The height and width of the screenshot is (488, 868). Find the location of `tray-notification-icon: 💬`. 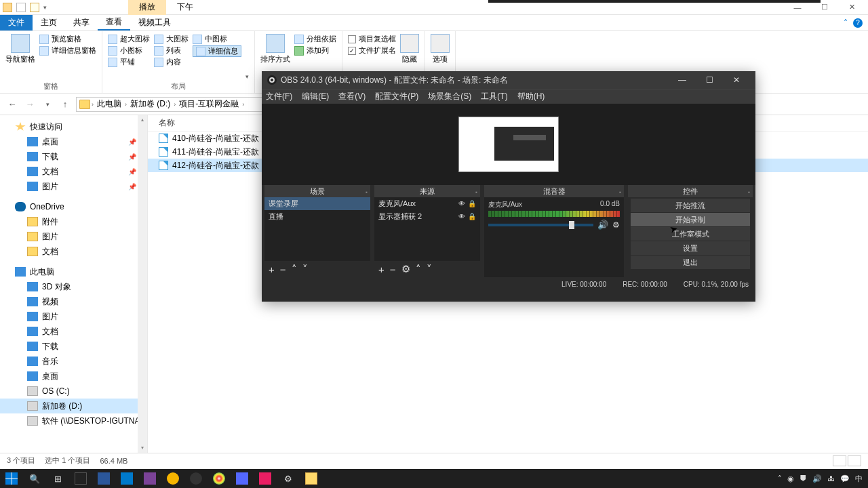

tray-notification-icon: 💬 is located at coordinates (845, 479).